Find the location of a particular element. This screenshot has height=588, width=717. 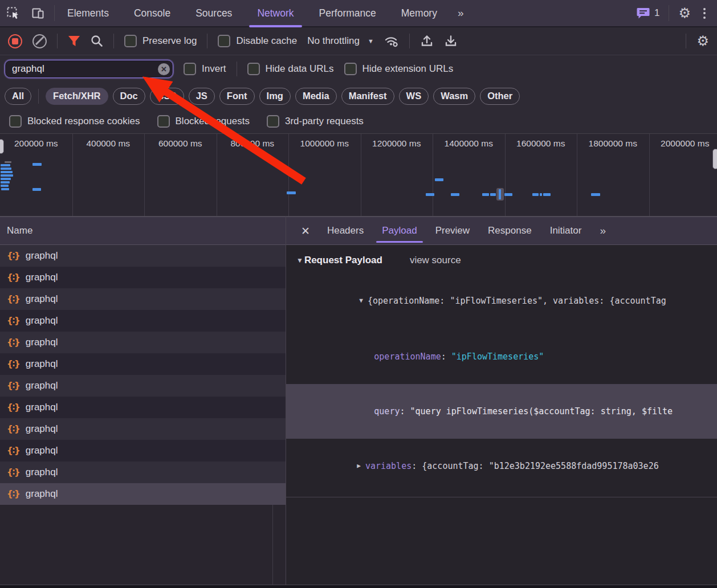

settings-gear-icon: ⚙ is located at coordinates (685, 13).